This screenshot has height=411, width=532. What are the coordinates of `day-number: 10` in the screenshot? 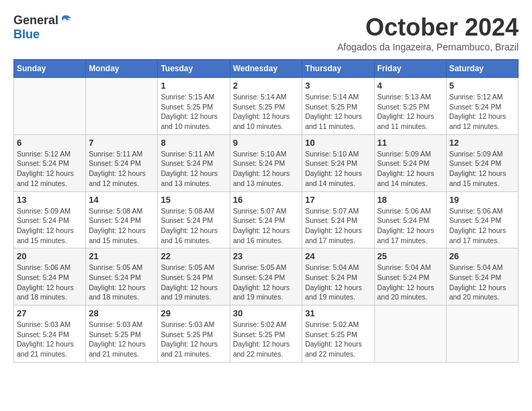 It's located at (338, 142).